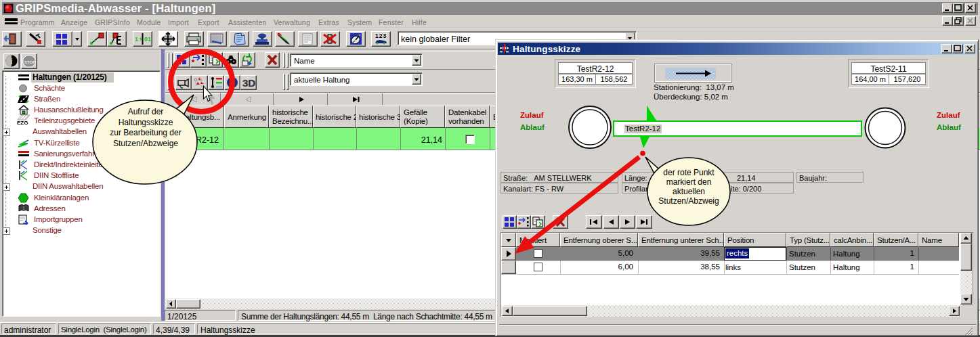 The image size is (980, 337). What do you see at coordinates (249, 83) in the screenshot?
I see `svg-text: 3D` at bounding box center [249, 83].